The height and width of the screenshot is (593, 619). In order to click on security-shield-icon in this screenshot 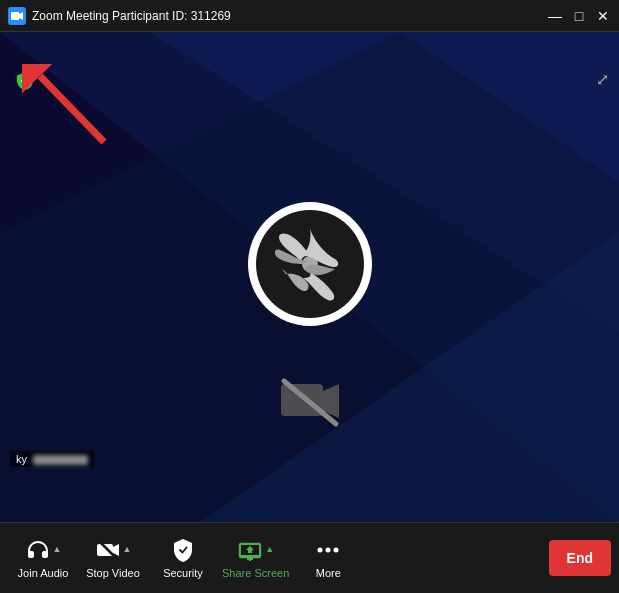, I will do `click(25, 81)`.